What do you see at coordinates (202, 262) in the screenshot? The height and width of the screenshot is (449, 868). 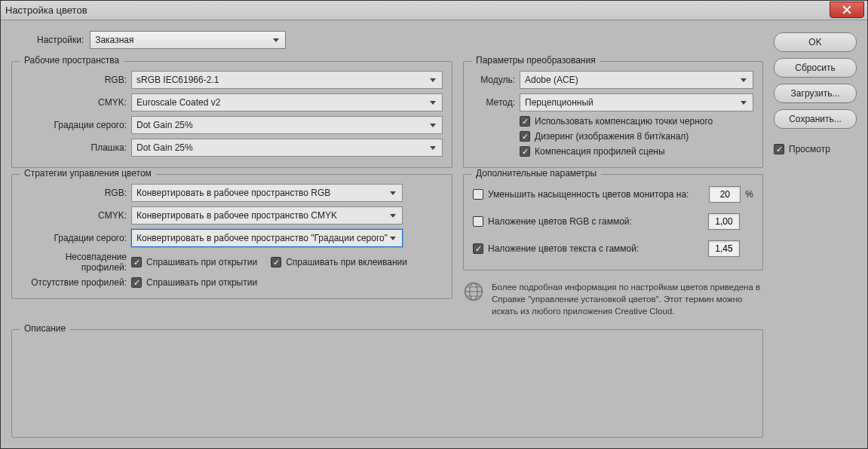 I see `ask-open-label: Спрашивать при открытии` at bounding box center [202, 262].